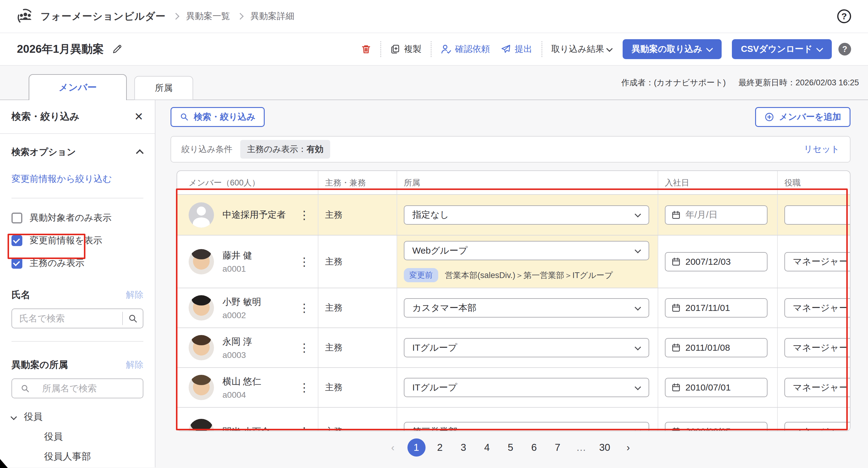 The height and width of the screenshot is (468, 868). I want to click on checkbox-show-primary-duty-only: 主務のみ表示, so click(78, 263).